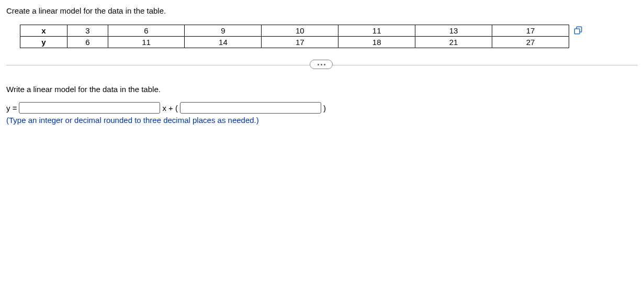 The width and height of the screenshot is (644, 292). Describe the element at coordinates (89, 108) in the screenshot. I see `slope-input` at that location.